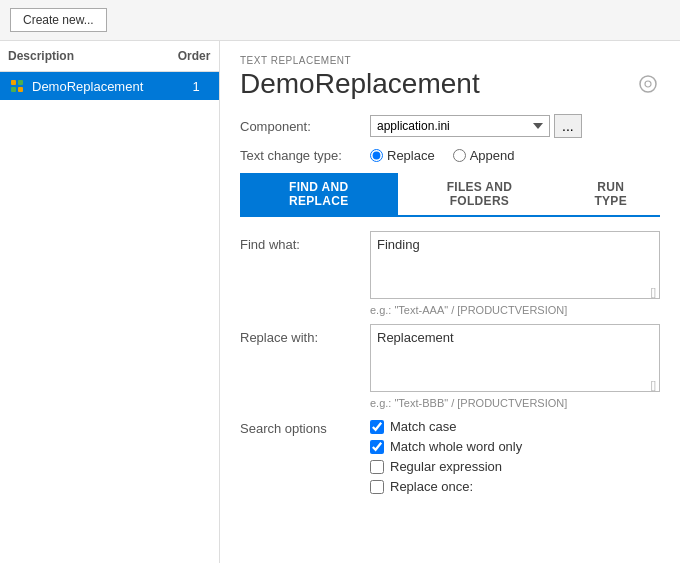  I want to click on replace-bracket: [], so click(653, 386).